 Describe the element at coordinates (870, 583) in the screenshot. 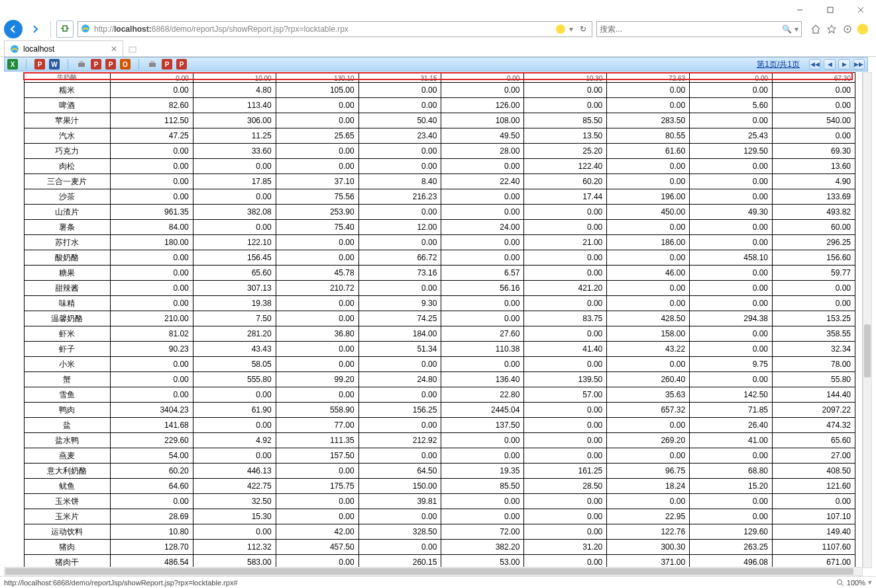

I see `zoom-dropdown-icon: ▾` at that location.